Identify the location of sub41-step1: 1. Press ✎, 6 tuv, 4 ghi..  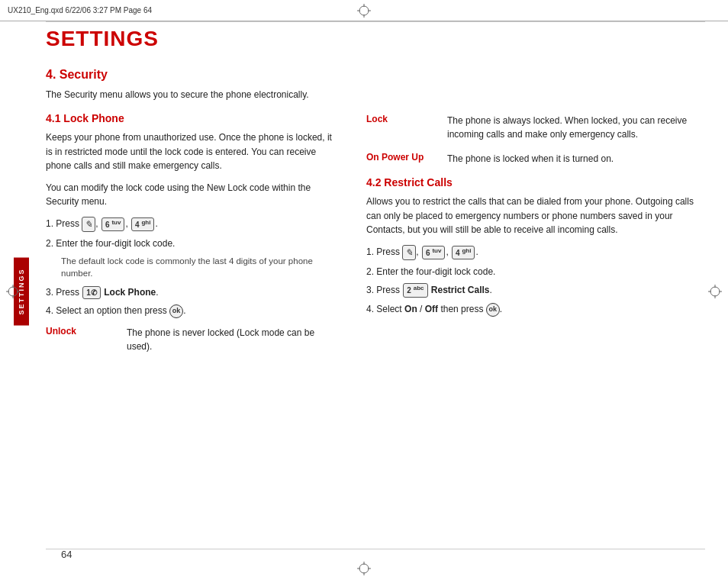
(191, 224).